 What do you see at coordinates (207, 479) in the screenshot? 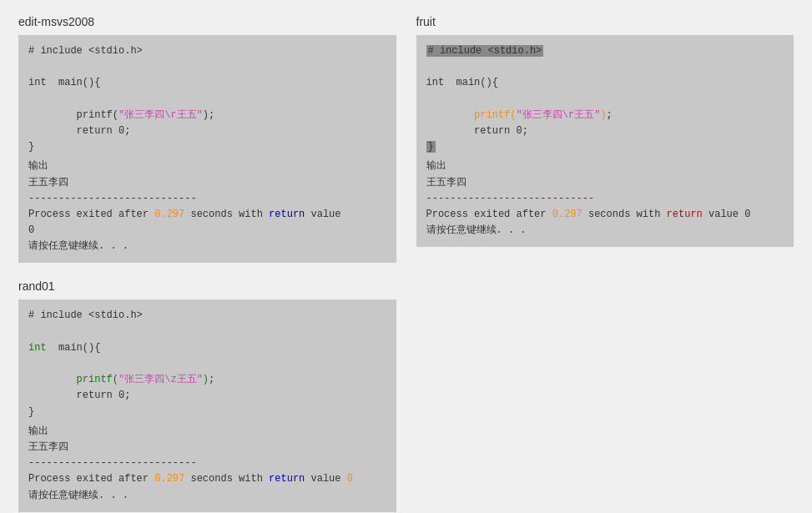
I see `process-line-r: Process exited after 0.297 seconds with …` at bounding box center [207, 479].